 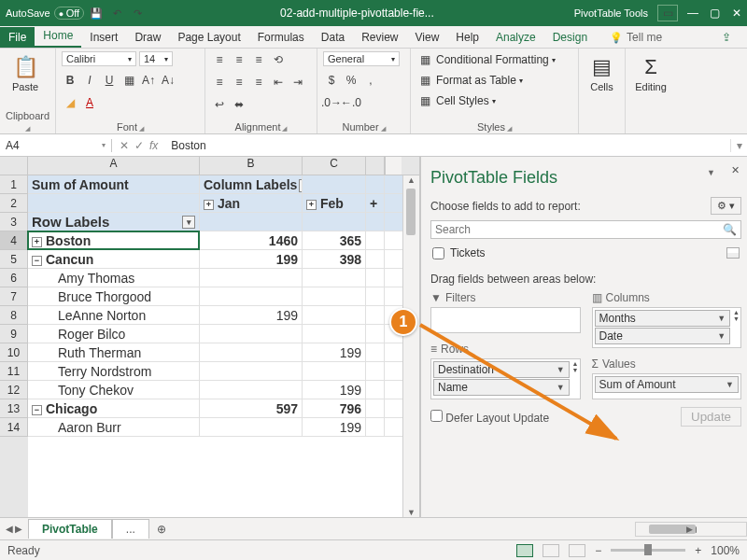 What do you see at coordinates (70, 103) in the screenshot?
I see `fill-color-button: ◢` at bounding box center [70, 103].